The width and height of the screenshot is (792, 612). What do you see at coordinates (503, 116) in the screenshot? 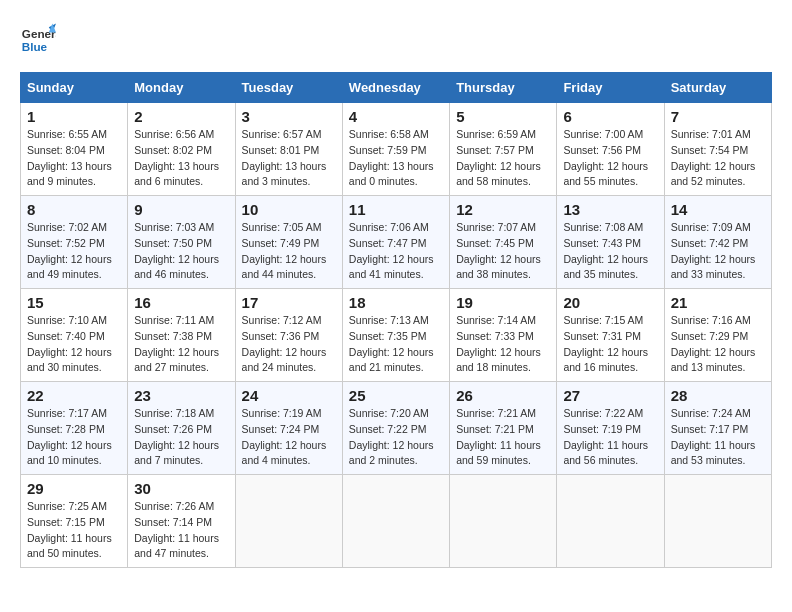
I see `day-number: 5` at bounding box center [503, 116].